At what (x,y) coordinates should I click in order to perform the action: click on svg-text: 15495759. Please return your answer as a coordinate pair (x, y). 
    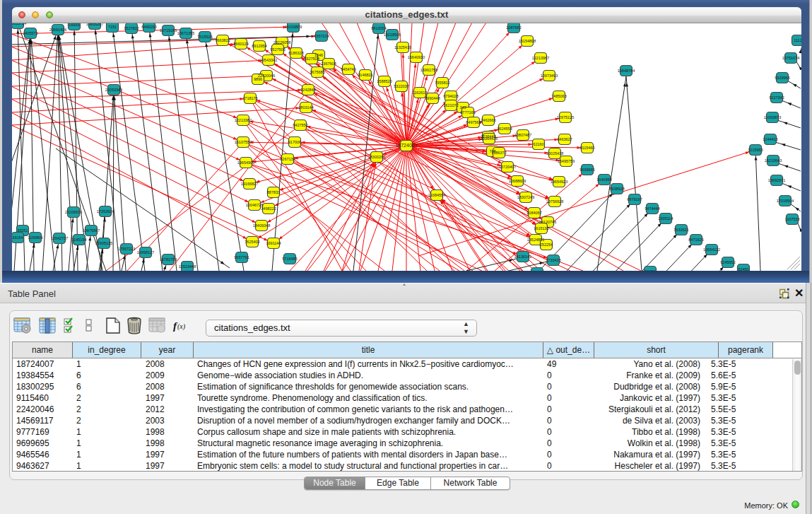
    Looking at the image, I should click on (566, 161).